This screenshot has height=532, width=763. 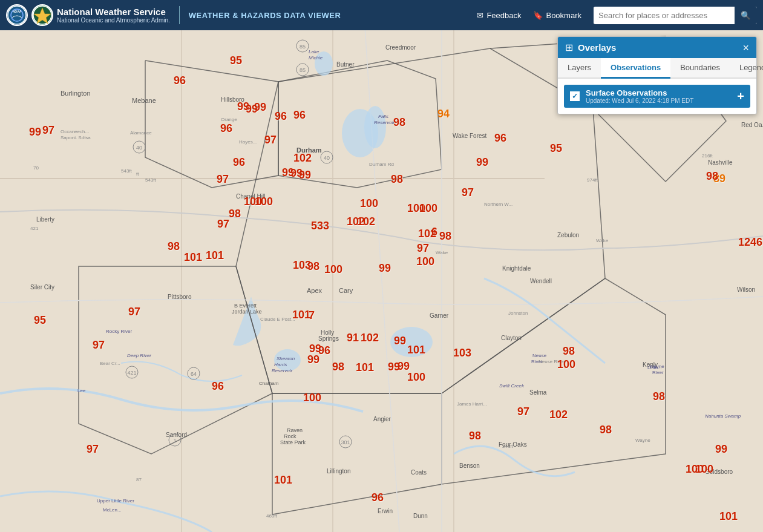 I want to click on svg-text: Swift Creek, so click(x=512, y=386).